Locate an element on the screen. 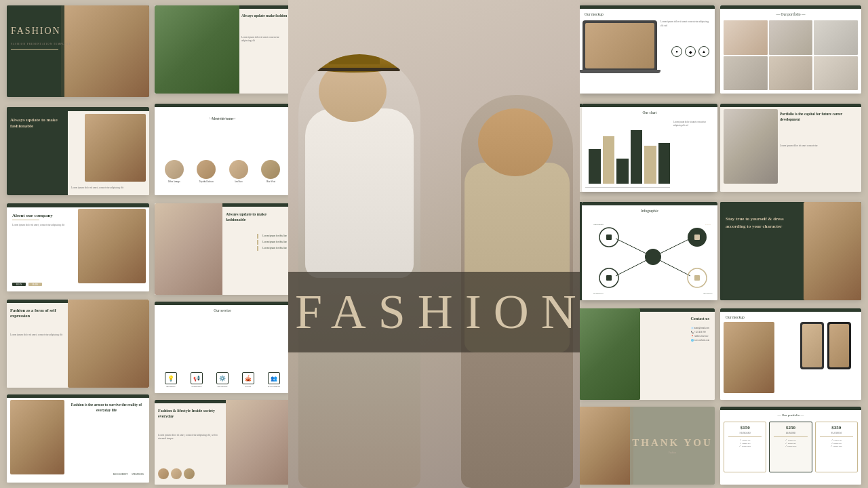 Image resolution: width=868 pixels, height=488 pixels. slide-19-contact: Contact us 📧 name@email.com 📞 +123 456 7… is located at coordinates (647, 354).